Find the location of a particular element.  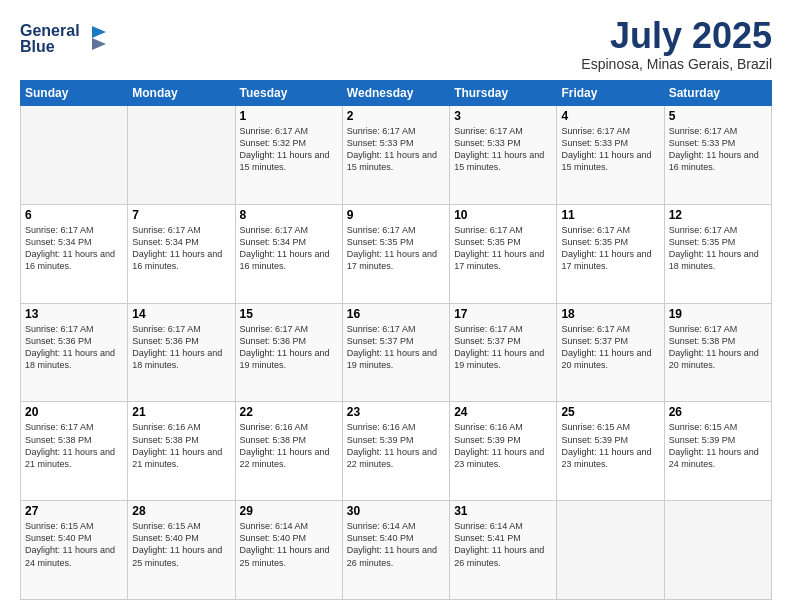

day-number: 29 is located at coordinates (289, 511).